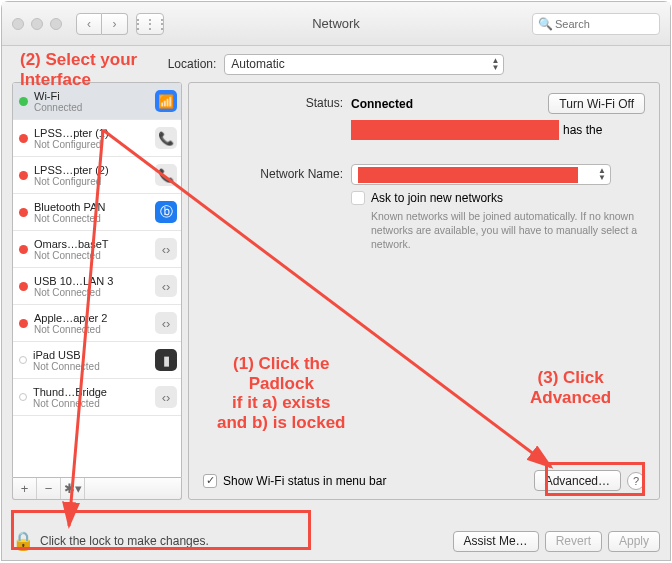 Image resolution: width=672 pixels, height=563 pixels. Describe the element at coordinates (468, 175) in the screenshot. I see `redacted-network-name` at that location.